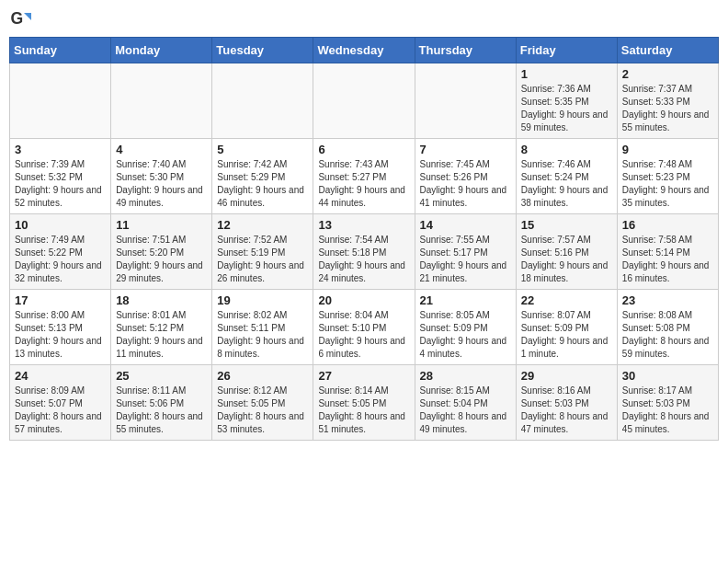 This screenshot has width=728, height=563. Describe the element at coordinates (162, 252) in the screenshot. I see `calendar-cell: 11Sunrise: 7:51 AM Sunset: 5:20 PM Dayli…` at that location.